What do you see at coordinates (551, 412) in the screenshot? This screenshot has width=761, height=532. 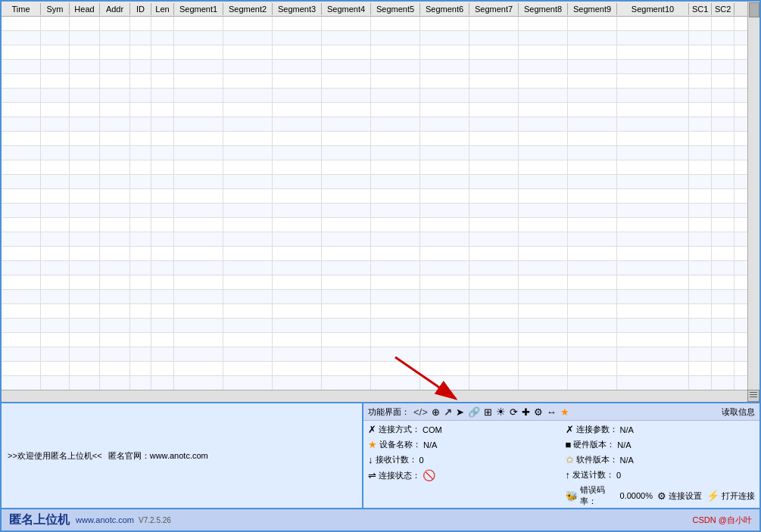 I see `expand-icon: ↔` at bounding box center [551, 412].